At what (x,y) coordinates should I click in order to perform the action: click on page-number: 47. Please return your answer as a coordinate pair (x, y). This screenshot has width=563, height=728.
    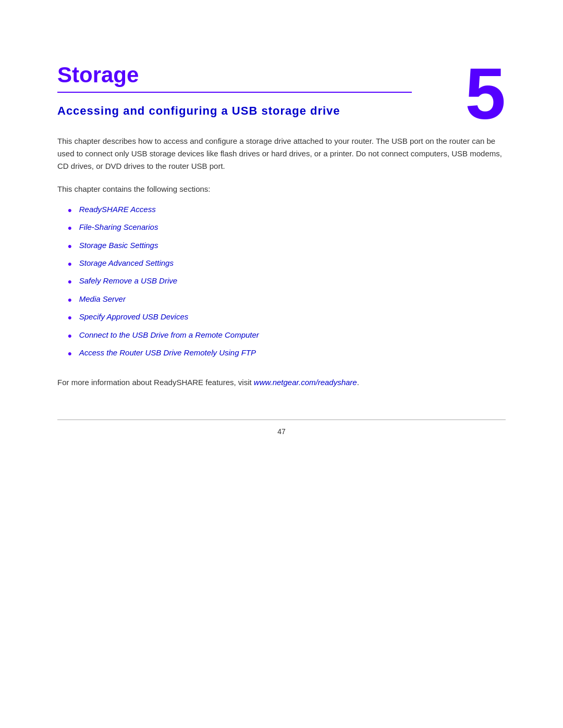
    Looking at the image, I should click on (282, 431).